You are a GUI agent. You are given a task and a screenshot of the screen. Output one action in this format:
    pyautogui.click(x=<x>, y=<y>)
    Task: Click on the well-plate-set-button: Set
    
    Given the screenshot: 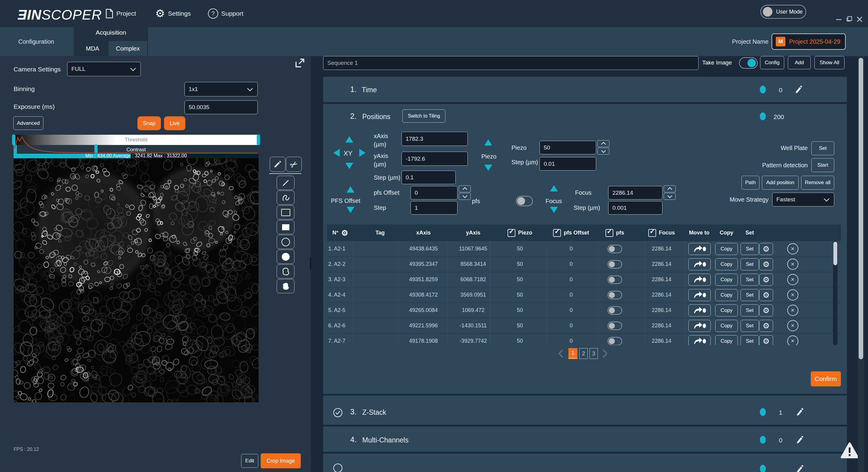 What is the action you would take?
    pyautogui.click(x=823, y=148)
    